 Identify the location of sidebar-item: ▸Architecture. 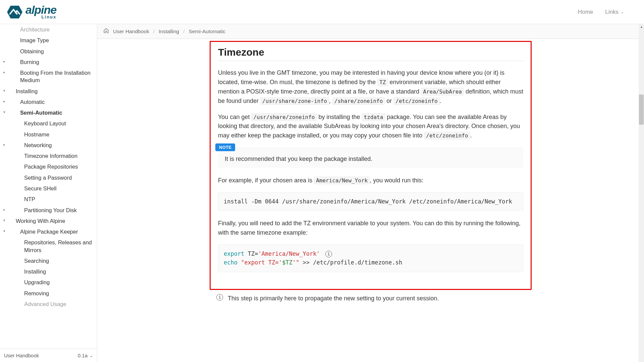
(48, 29).